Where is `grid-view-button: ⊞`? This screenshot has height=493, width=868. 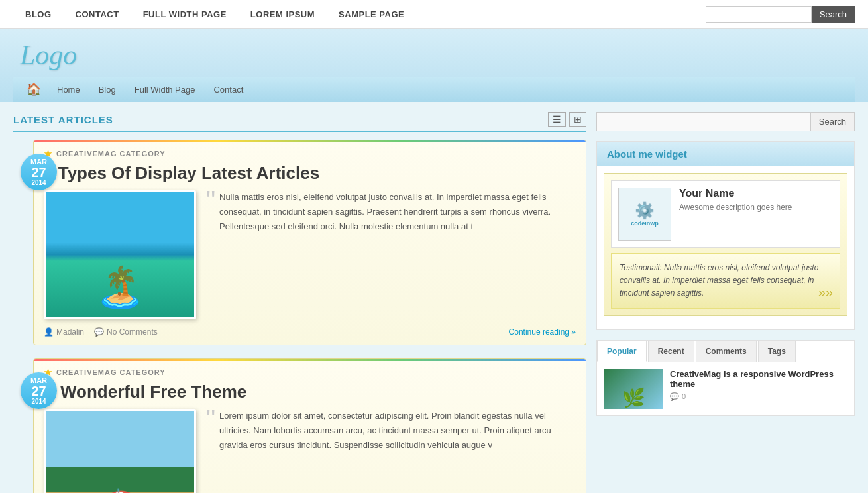
grid-view-button: ⊞ is located at coordinates (578, 119).